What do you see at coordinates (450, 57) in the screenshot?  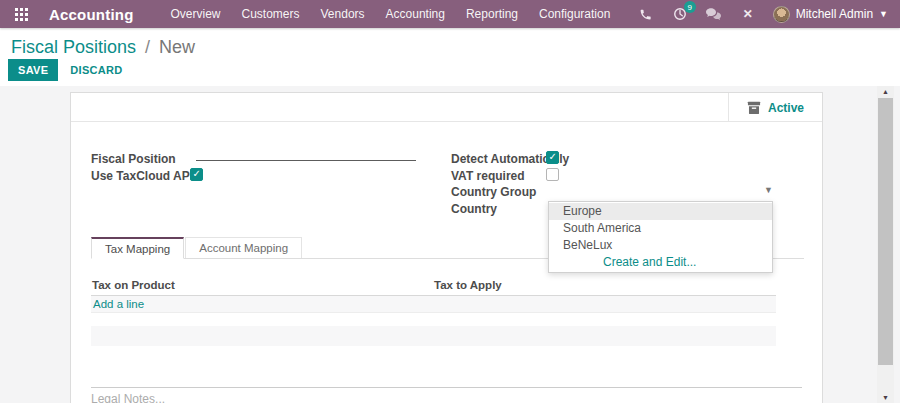 I see `control-panel: Fiscal Positions / New SAVE DISCARD` at bounding box center [450, 57].